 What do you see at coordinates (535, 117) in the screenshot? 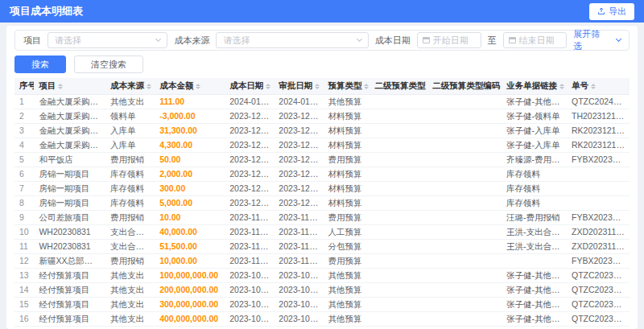
I see `cell-doc-link: 张子健-领料单` at bounding box center [535, 117].